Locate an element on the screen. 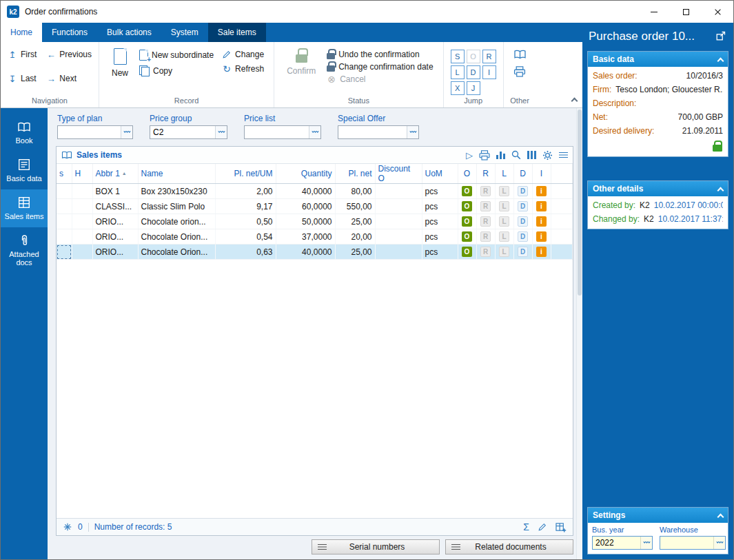 Image resolution: width=734 pixels, height=560 pixels. form-icon is located at coordinates (24, 165).